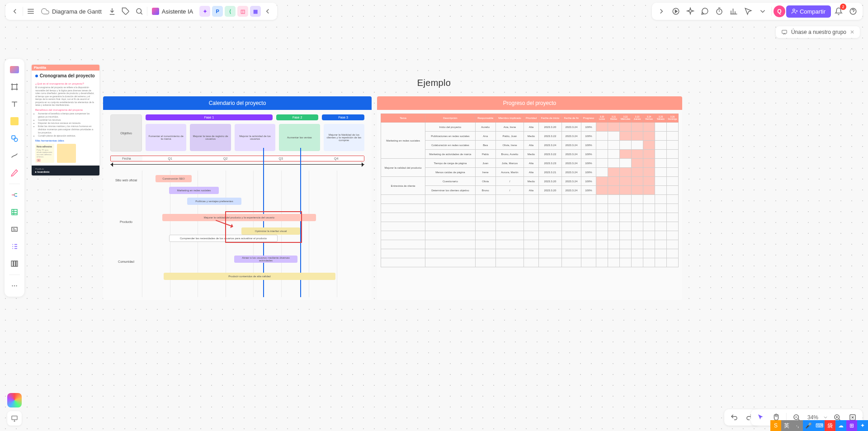 This screenshot has height=431, width=868. I want to click on play-button, so click(676, 11).